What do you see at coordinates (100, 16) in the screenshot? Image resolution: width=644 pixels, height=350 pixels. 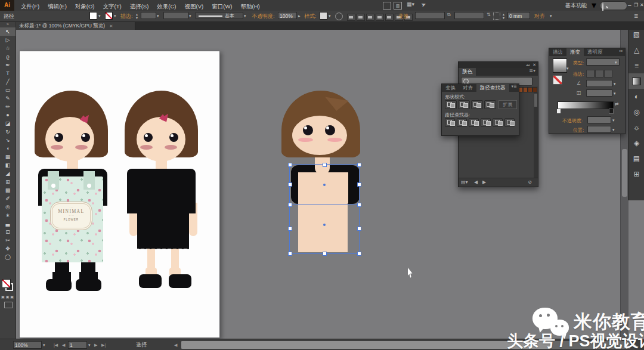 I see `fill-dropdown-arrow: ▾` at bounding box center [100, 16].